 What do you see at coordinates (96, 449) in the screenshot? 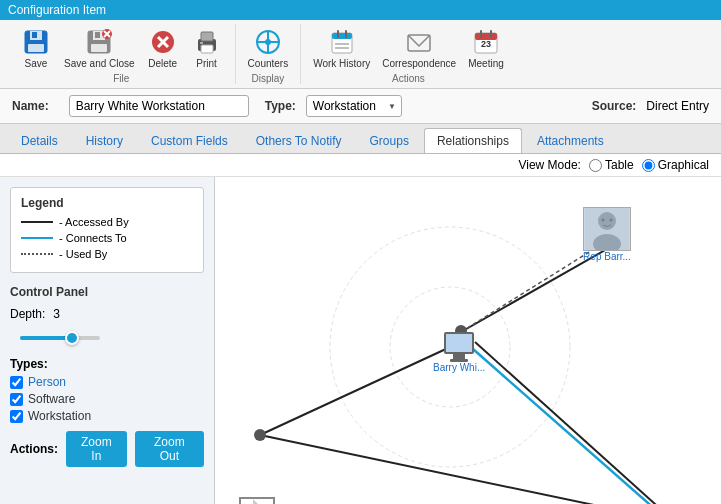
I see `zoom-in-button: Zoom In` at bounding box center [96, 449].